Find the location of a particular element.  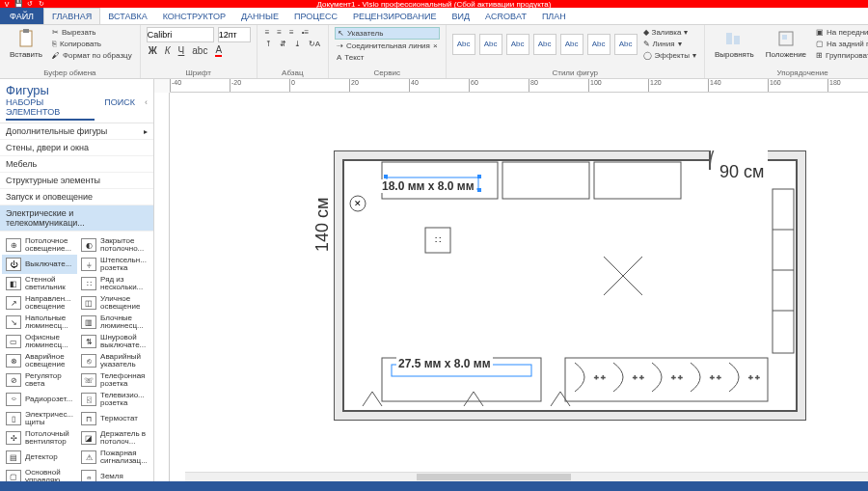

stencil-category: Запуск и оповещение is located at coordinates (77, 197).